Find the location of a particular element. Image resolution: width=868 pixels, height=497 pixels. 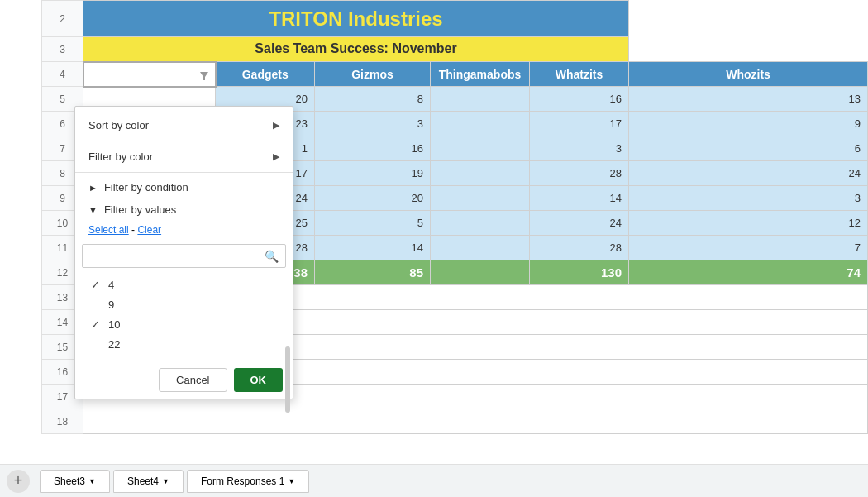

app-subtitle: Sales Team Success: November is located at coordinates (355, 48).